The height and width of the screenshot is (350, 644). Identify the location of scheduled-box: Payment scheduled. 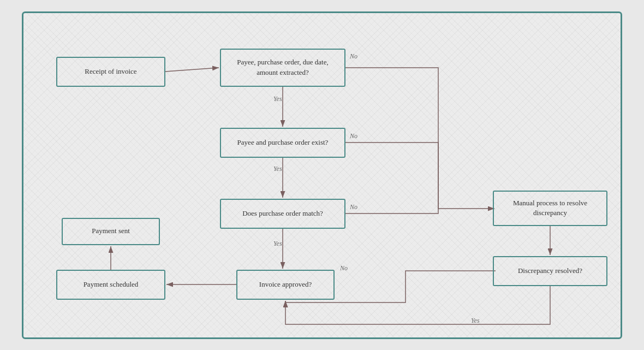
(111, 285).